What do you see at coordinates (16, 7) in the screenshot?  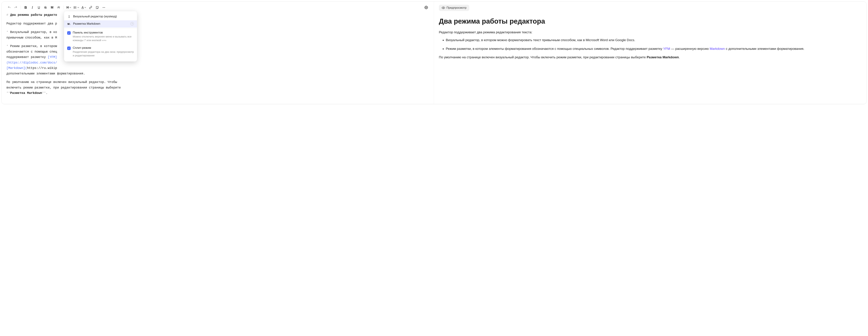 I see `redo-icon` at bounding box center [16, 7].